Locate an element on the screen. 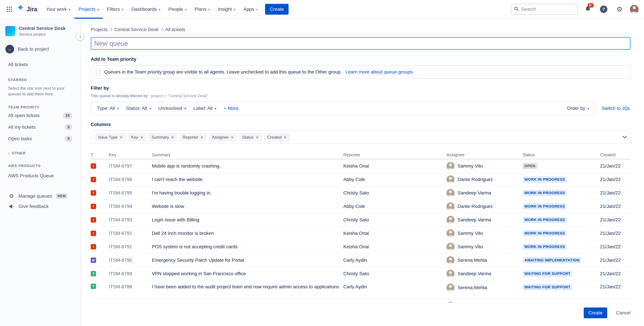 The image size is (644, 326). issue-key: ITSM-6797 is located at coordinates (130, 166).